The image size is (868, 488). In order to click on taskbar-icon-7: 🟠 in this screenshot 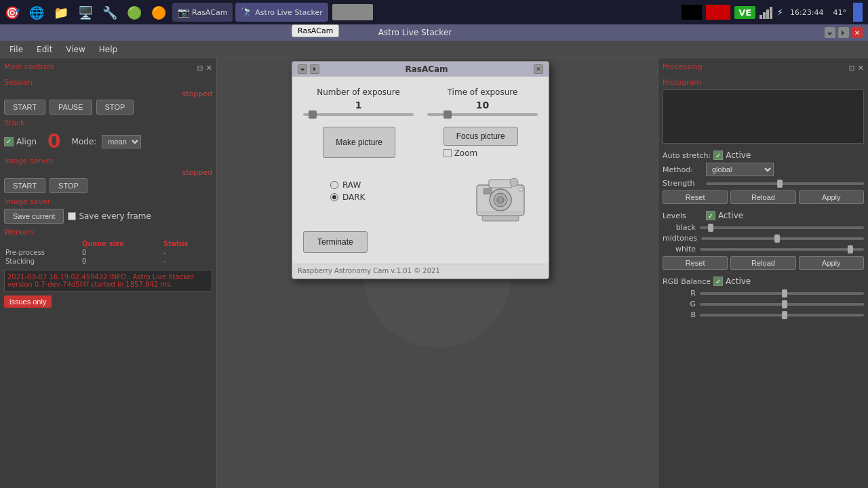, I will do `click(159, 12)`.